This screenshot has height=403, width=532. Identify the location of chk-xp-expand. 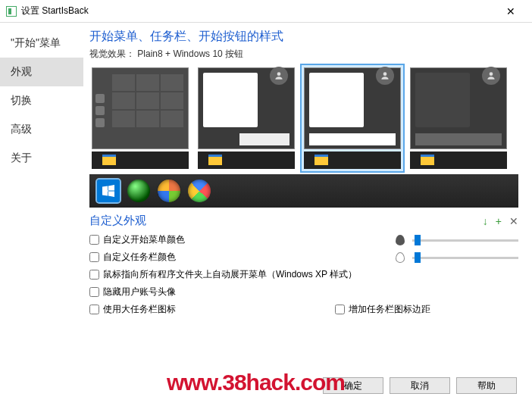
(94, 274).